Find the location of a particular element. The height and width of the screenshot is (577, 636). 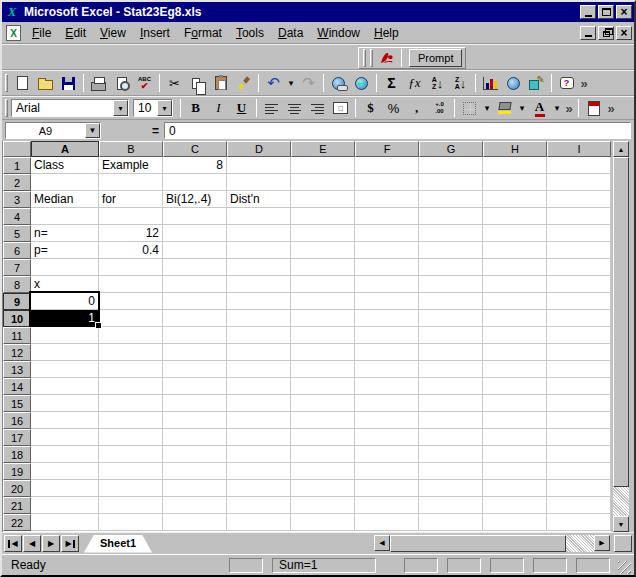

cell-D12 is located at coordinates (259, 352).